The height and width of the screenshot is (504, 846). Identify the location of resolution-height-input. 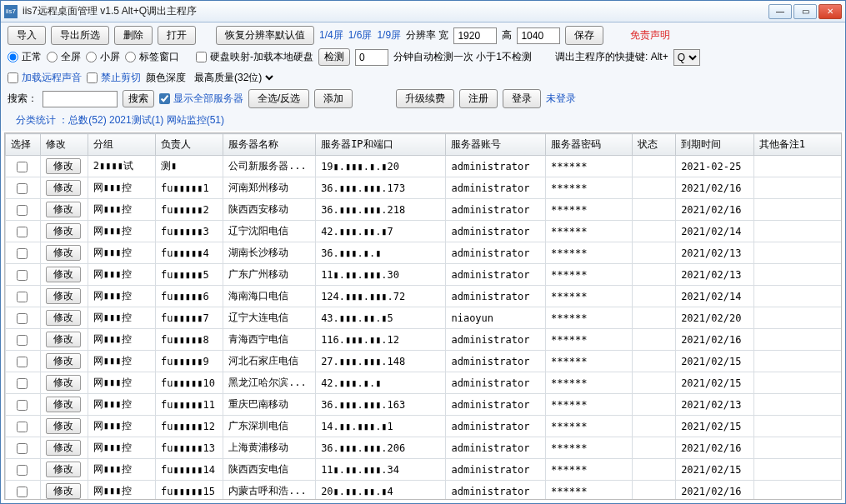
(538, 36).